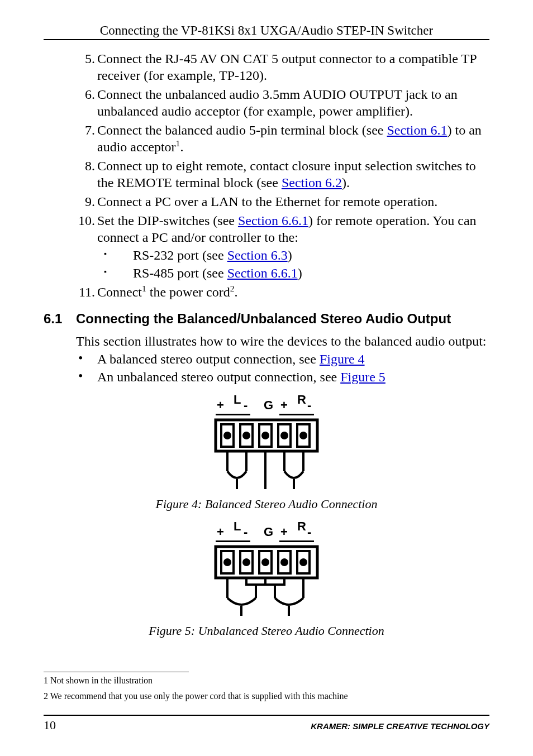 The image size is (533, 756). I want to click on step-number: 10., so click(85, 221).